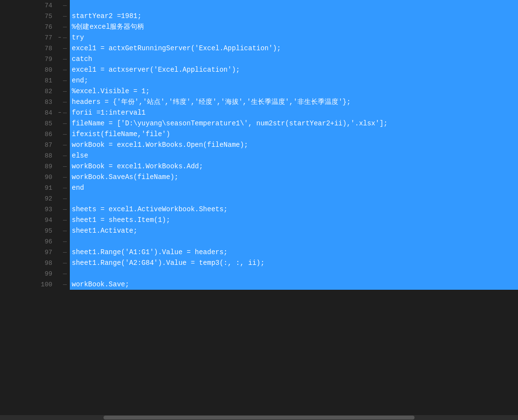  I want to click on line-number: 89, so click(48, 166).